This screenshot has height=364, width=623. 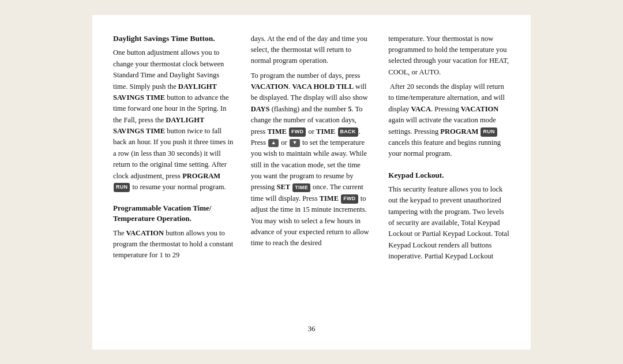 I want to click on col1-para-block1: One button adjustment allows you to chan…, so click(x=174, y=120).